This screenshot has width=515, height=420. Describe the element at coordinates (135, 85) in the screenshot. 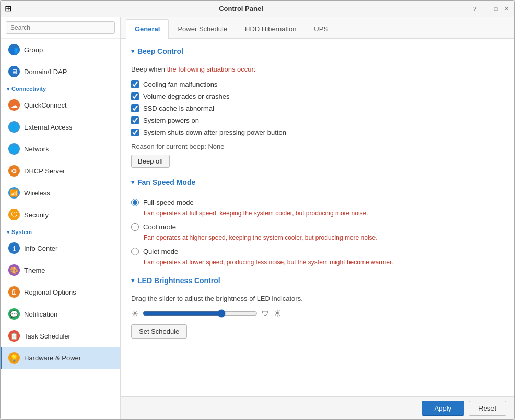

I see `checkbox-fan` at that location.